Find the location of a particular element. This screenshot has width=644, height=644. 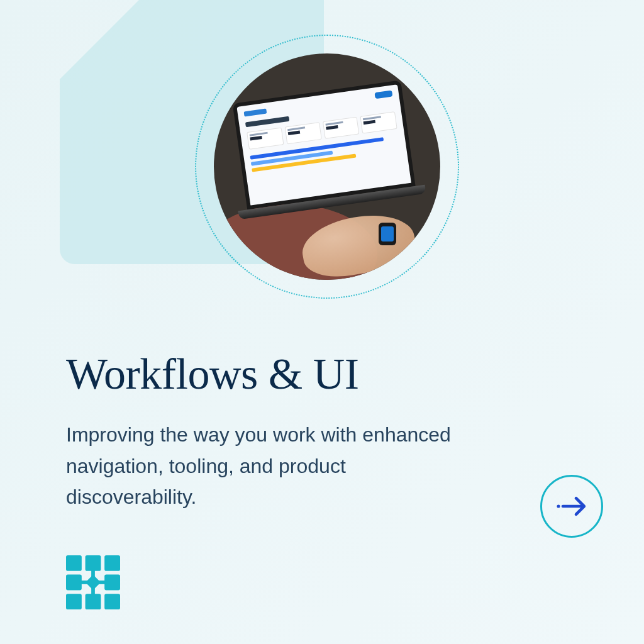

laptop-illustration is located at coordinates (326, 157).